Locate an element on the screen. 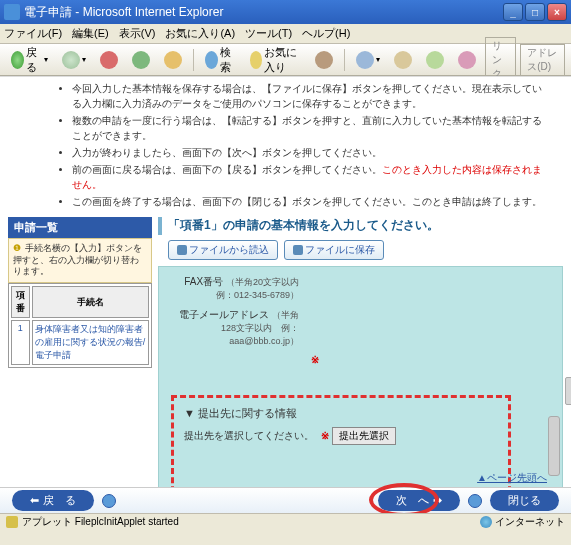 This screenshot has height=545, width=571. menu-file: ファイル(F) is located at coordinates (33, 34).